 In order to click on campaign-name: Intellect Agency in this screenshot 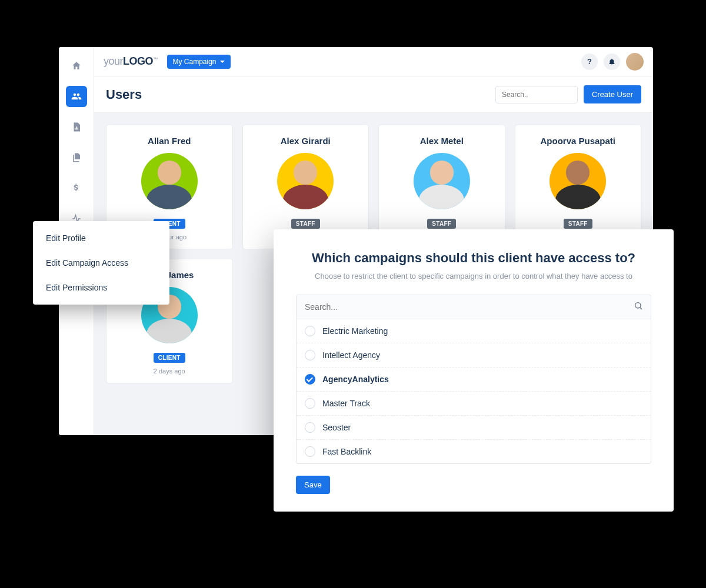, I will do `click(351, 355)`.